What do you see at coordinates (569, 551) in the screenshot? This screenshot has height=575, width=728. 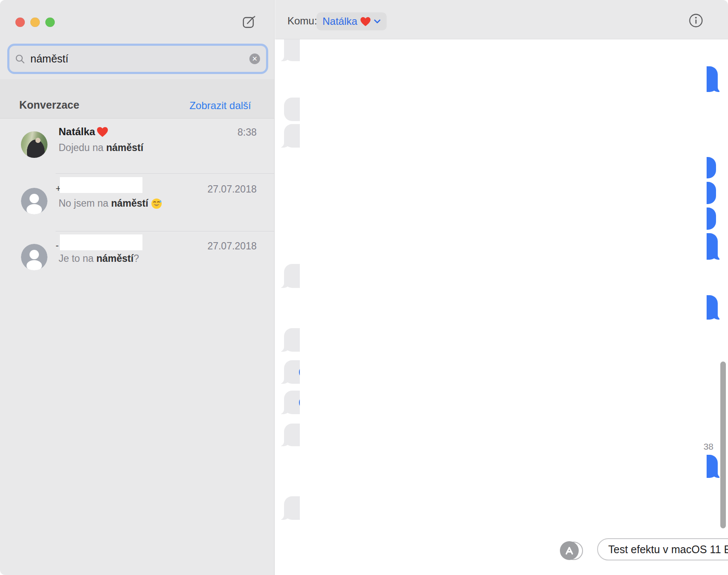 I see `app-store-icon` at bounding box center [569, 551].